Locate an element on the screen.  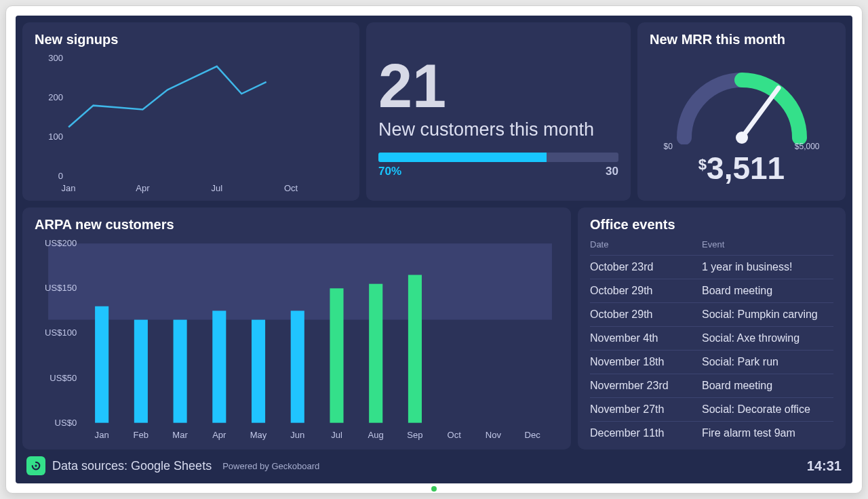
card-title: ARPA new customers is located at coordinates (297, 225).